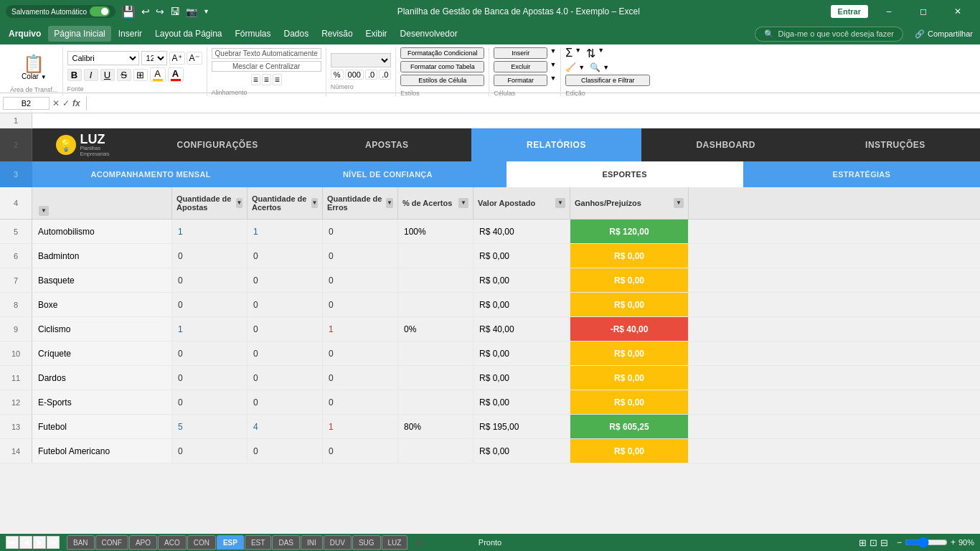  I want to click on clear-icon: 🧹, so click(571, 67).